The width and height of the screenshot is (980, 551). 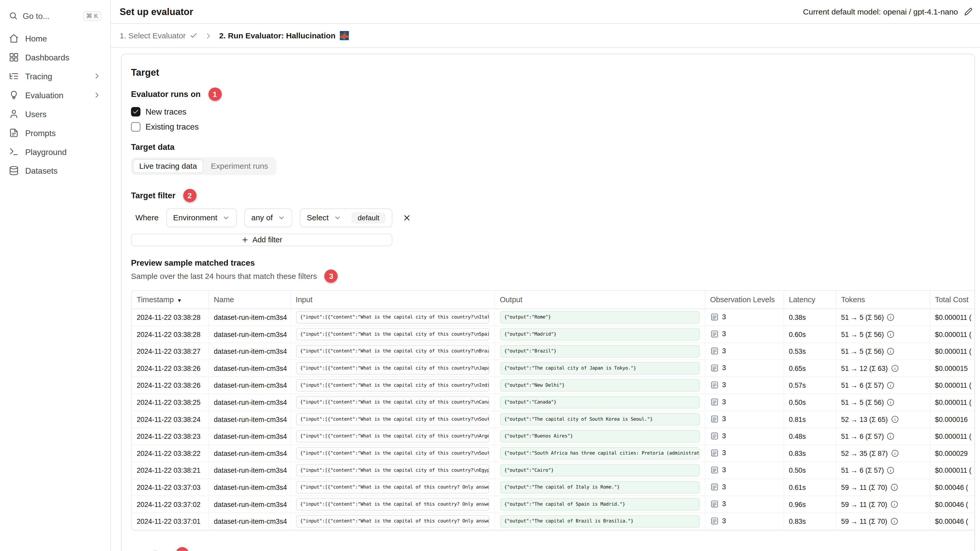 I want to click on column-header-tokens: Tokens, so click(x=883, y=300).